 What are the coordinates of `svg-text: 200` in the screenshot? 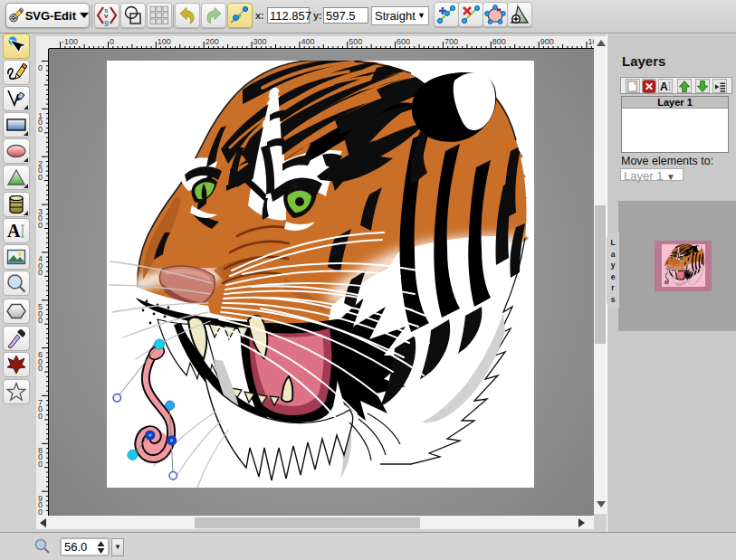 It's located at (212, 42).